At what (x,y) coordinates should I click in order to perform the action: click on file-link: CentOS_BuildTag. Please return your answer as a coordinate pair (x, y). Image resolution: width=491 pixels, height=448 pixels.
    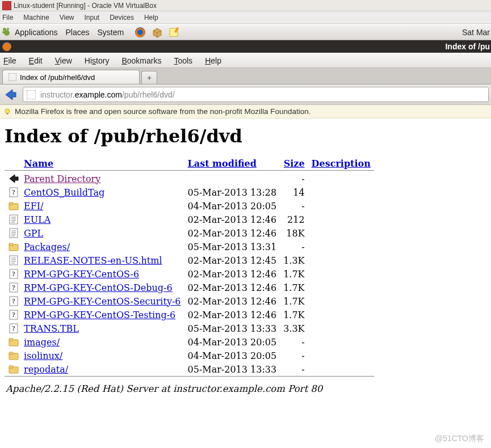
    Looking at the image, I should click on (64, 193).